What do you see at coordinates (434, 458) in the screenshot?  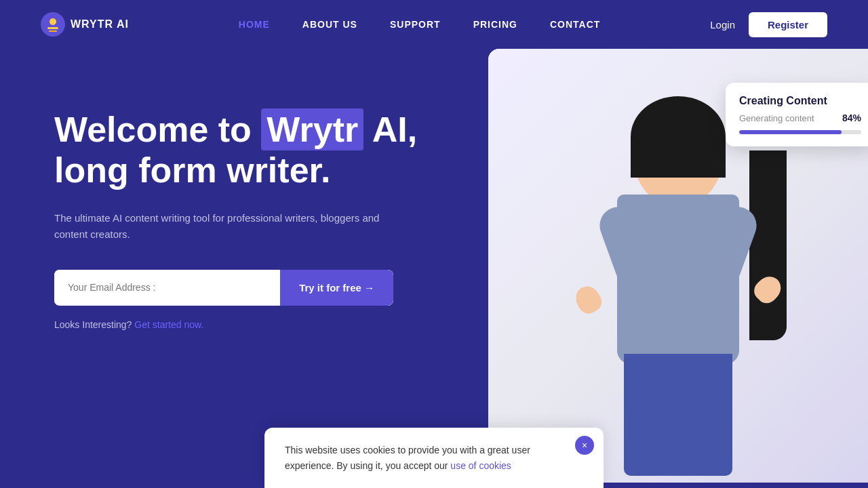 I see `cookie-banner: × This website uses cookies to provide y…` at bounding box center [434, 458].